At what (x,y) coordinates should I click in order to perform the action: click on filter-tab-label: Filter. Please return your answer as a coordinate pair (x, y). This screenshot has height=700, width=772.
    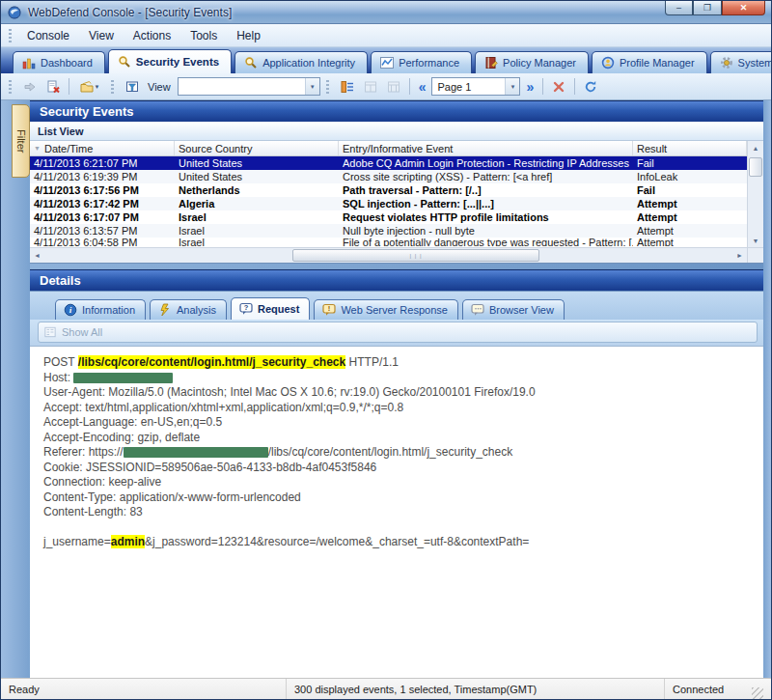
    Looking at the image, I should click on (21, 141).